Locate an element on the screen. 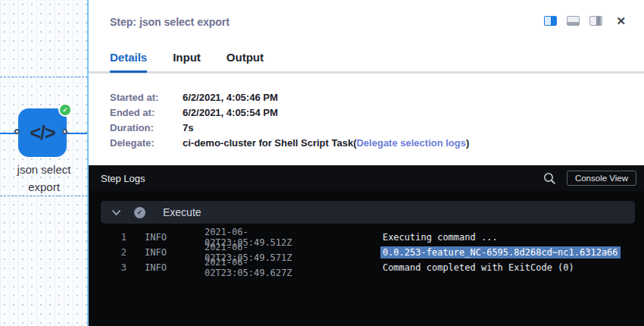  log-line-3: 3 INFO 2021-06-02T23:05:49.627Z Command … is located at coordinates (367, 268).